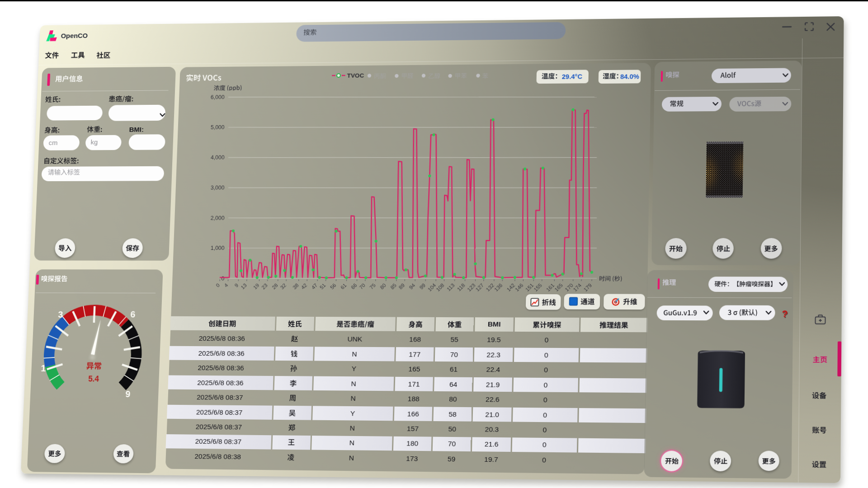  I want to click on svg-text: 3,000, so click(218, 188).